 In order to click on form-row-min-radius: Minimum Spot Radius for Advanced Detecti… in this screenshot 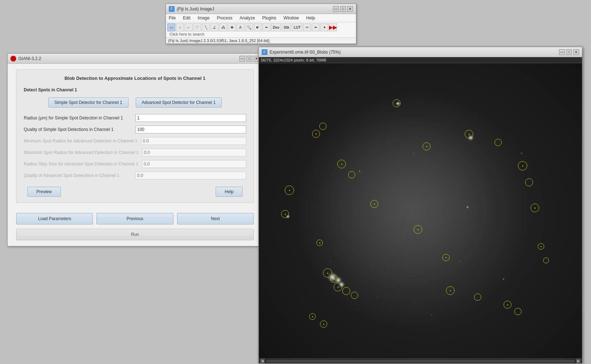, I will do `click(135, 141)`.